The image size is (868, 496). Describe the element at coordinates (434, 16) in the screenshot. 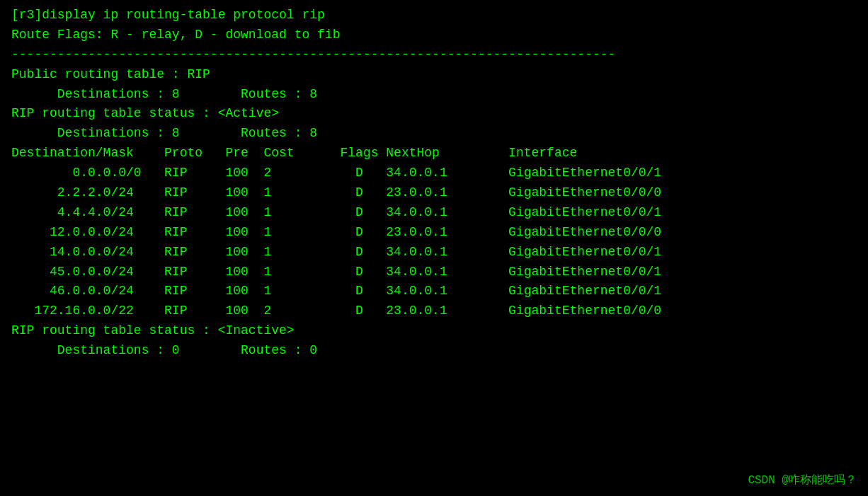

I see `terminal-line: [r3]display ip routing-table protocol ri…` at that location.